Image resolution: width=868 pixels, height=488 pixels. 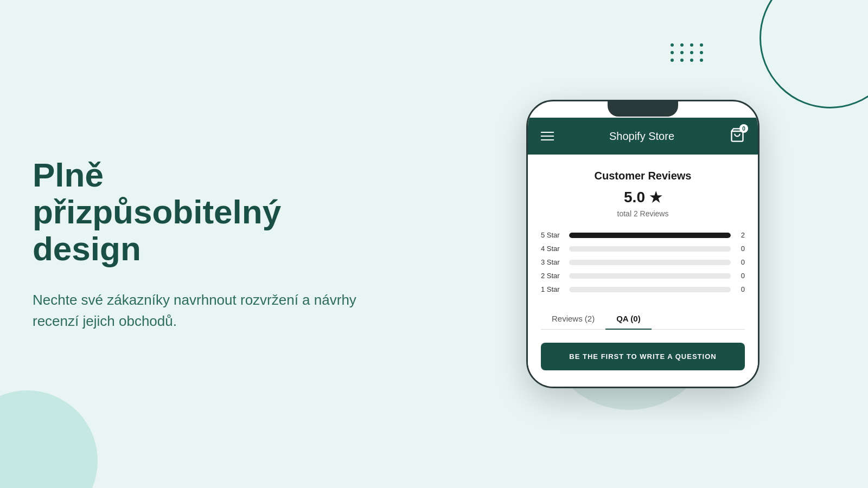 I want to click on bar-count-4: 0, so click(x=741, y=248).